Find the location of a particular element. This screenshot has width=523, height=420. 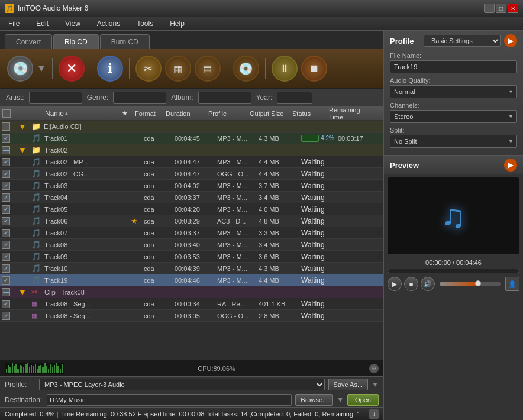

preview-arrow-button: ▶ is located at coordinates (511, 165).